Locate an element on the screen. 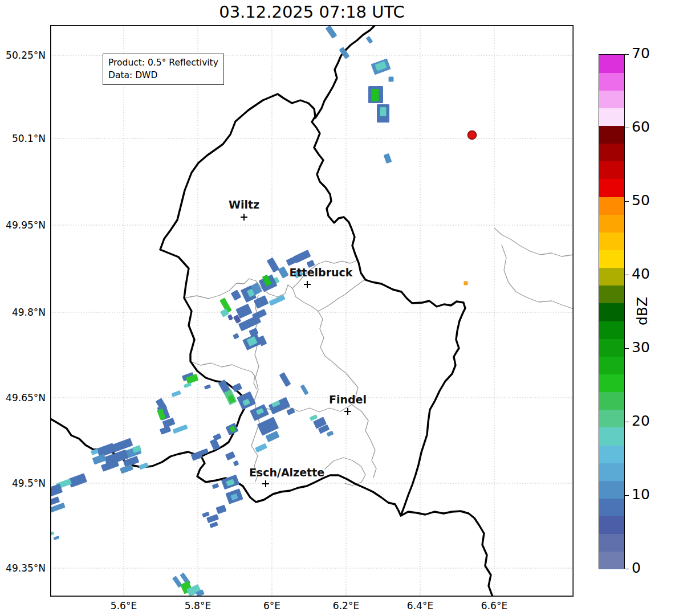  product-line: Product: 0.5° Reflectivity is located at coordinates (163, 63).